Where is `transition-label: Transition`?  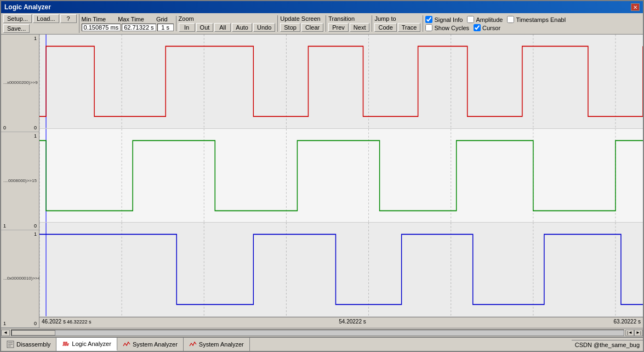
transition-label: Transition is located at coordinates (341, 19).